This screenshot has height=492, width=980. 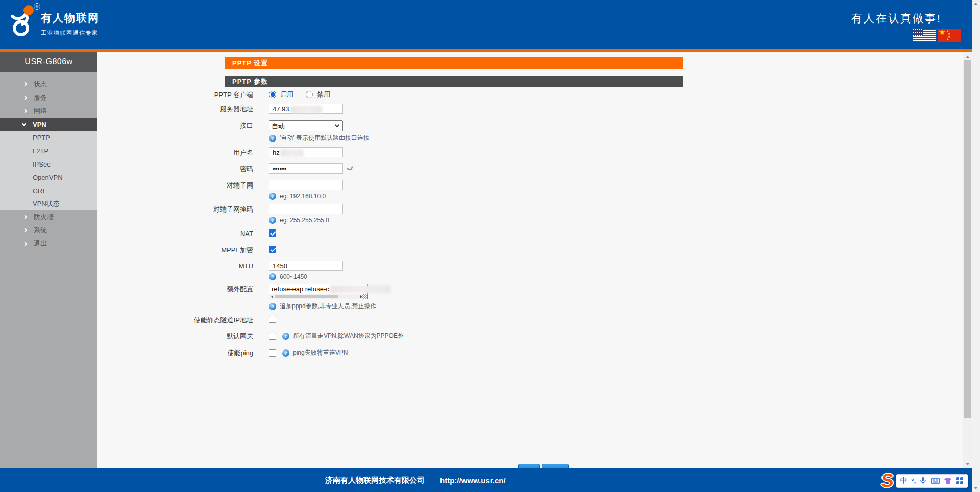 What do you see at coordinates (24, 123) in the screenshot?
I see `chevron-down-icon` at bounding box center [24, 123].